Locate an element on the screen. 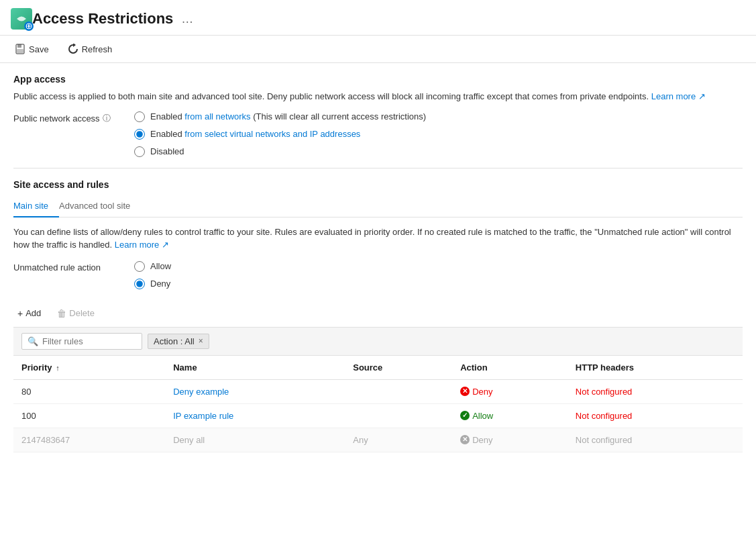 Image resolution: width=756 pixels, height=539 pixels. info-icon: ⓘ is located at coordinates (107, 118).